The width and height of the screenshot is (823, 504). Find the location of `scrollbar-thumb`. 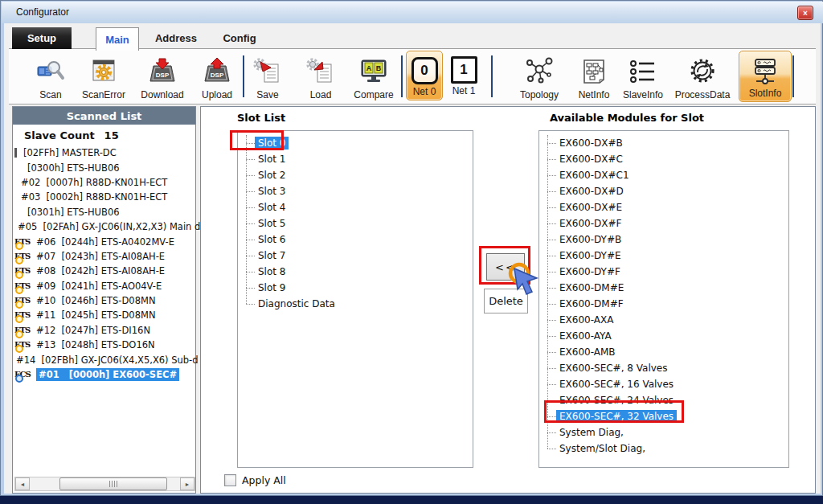

scrollbar-thumb is located at coordinates (113, 484).